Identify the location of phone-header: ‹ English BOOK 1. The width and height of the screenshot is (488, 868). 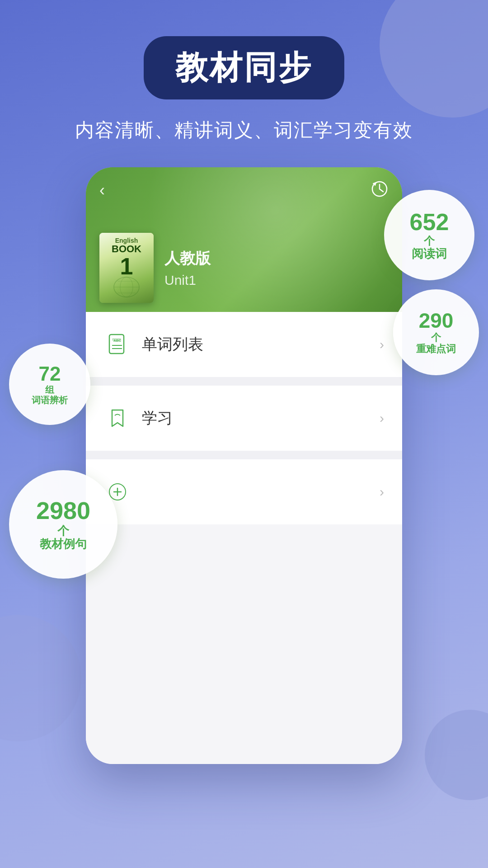
(244, 240).